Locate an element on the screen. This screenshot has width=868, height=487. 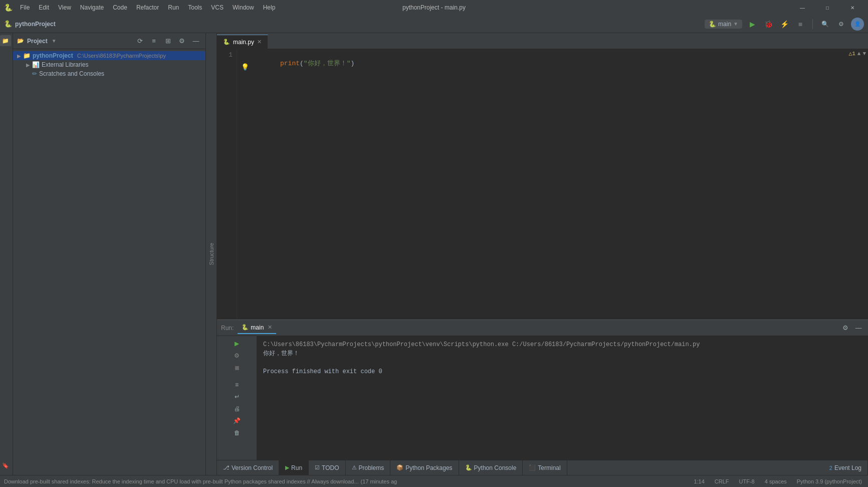
panel-collapse-icon: ≡ is located at coordinates (154, 41).